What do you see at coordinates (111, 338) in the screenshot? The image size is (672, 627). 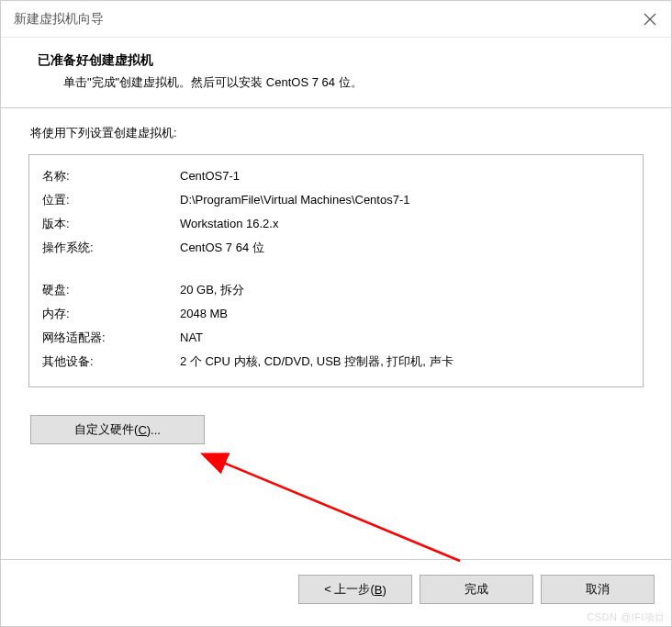 I see `setting-label: 网络适配器:` at bounding box center [111, 338].